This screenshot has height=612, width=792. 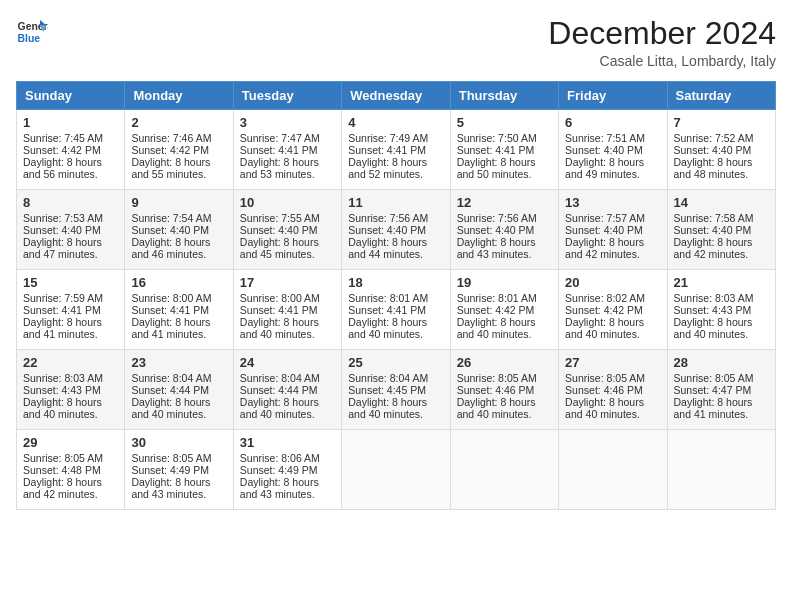 I want to click on day-info-line: and 52 minutes., so click(x=396, y=174).